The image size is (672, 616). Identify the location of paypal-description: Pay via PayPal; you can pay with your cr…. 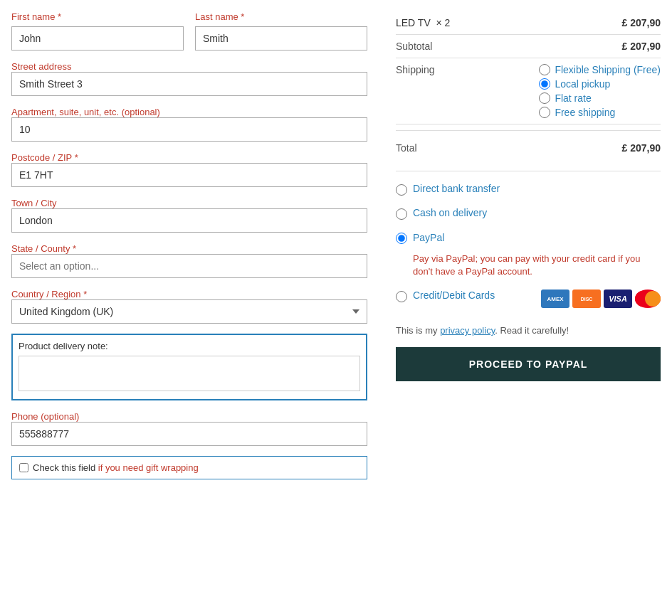
(537, 265).